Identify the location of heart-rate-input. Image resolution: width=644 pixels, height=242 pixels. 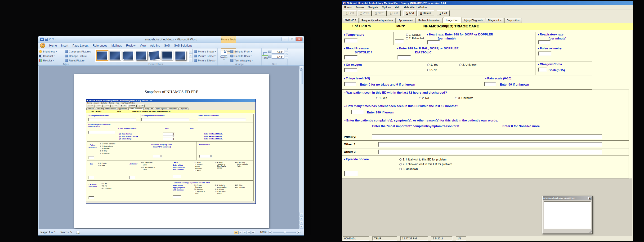
(434, 42).